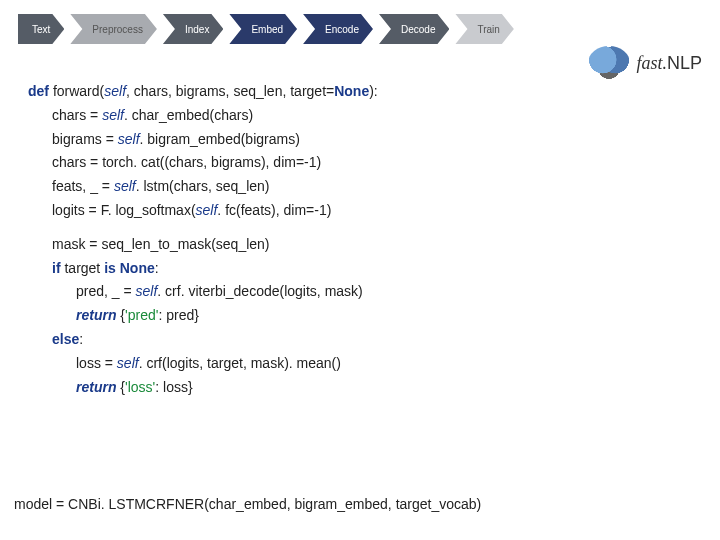 This screenshot has height=540, width=720. What do you see at coordinates (609, 63) in the screenshot?
I see `brain-icon` at bounding box center [609, 63].